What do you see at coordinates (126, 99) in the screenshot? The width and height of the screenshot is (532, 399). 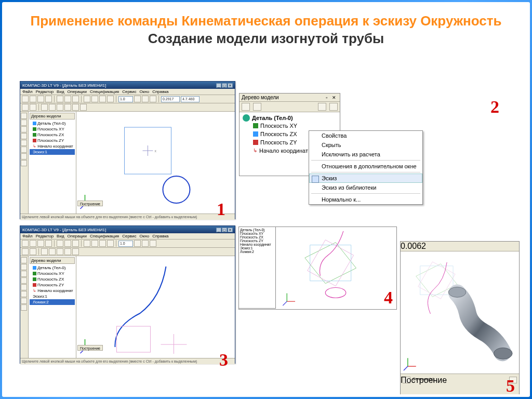 I see `scale-field: 1.0` at bounding box center [126, 99].